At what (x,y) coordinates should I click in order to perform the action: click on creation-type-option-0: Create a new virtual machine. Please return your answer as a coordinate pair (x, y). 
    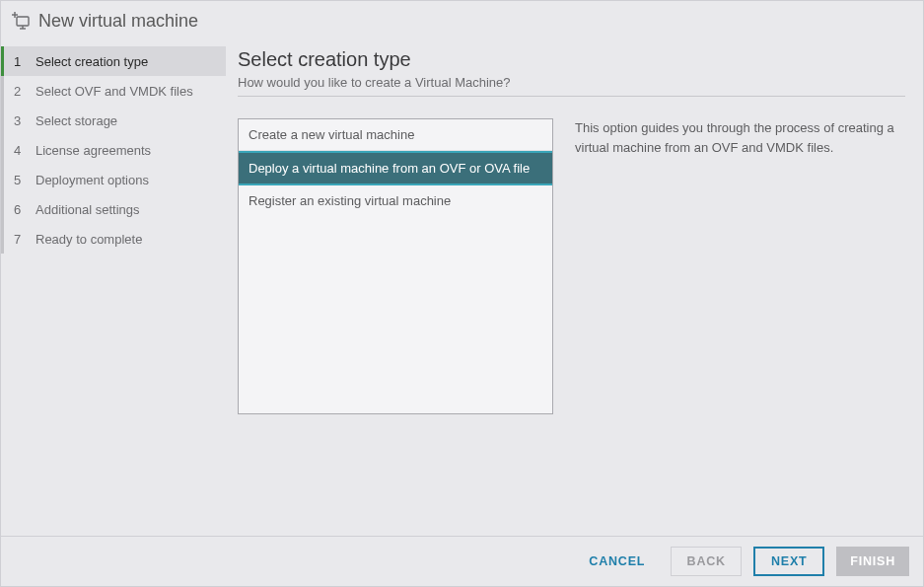
    Looking at the image, I should click on (395, 135).